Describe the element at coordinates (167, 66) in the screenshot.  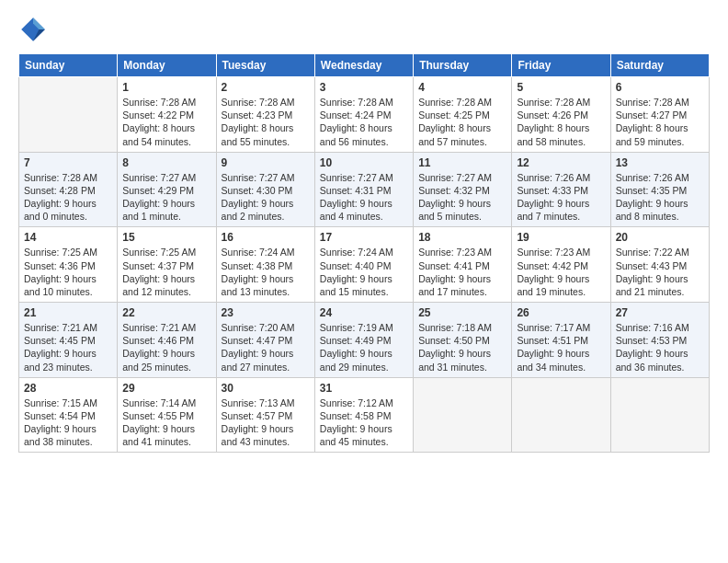
I see `weekday-header-monday: Monday` at that location.